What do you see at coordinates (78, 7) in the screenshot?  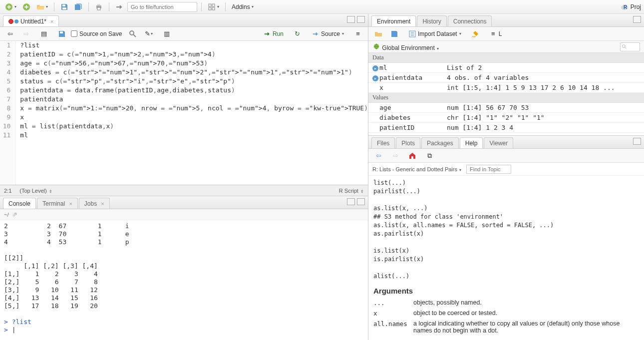 I see `save-all-button` at bounding box center [78, 7].